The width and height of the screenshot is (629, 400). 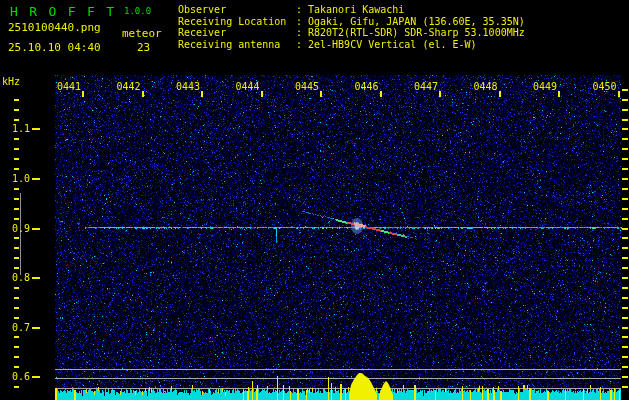 What do you see at coordinates (248, 86) in the screenshot?
I see `time-tick-label: 0444` at bounding box center [248, 86].